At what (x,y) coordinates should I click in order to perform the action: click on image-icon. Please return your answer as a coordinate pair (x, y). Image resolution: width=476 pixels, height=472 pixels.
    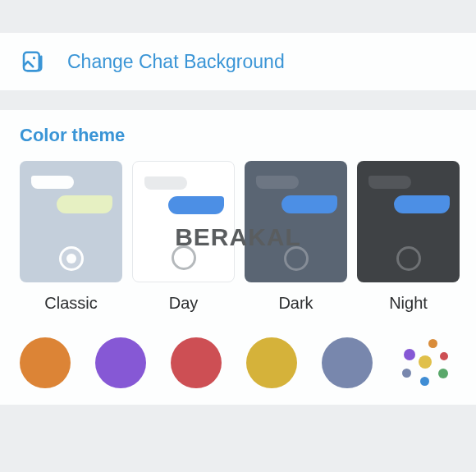
    Looking at the image, I should click on (32, 62).